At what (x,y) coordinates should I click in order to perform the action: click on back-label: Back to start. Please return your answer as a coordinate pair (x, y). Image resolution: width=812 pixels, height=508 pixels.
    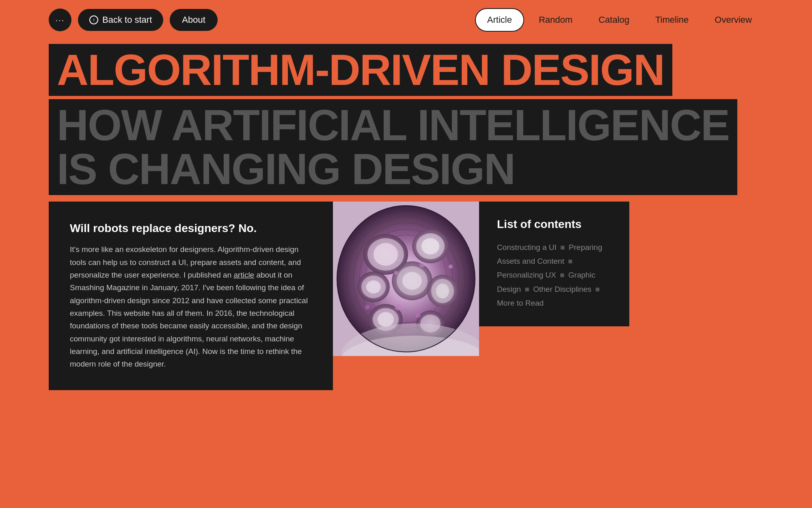
    Looking at the image, I should click on (127, 20).